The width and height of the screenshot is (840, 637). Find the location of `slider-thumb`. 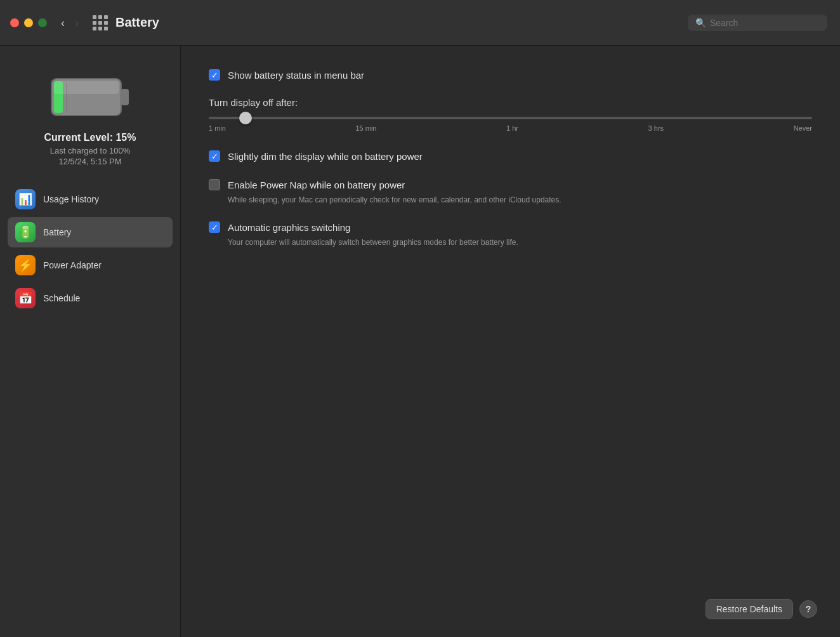

slider-thumb is located at coordinates (246, 118).